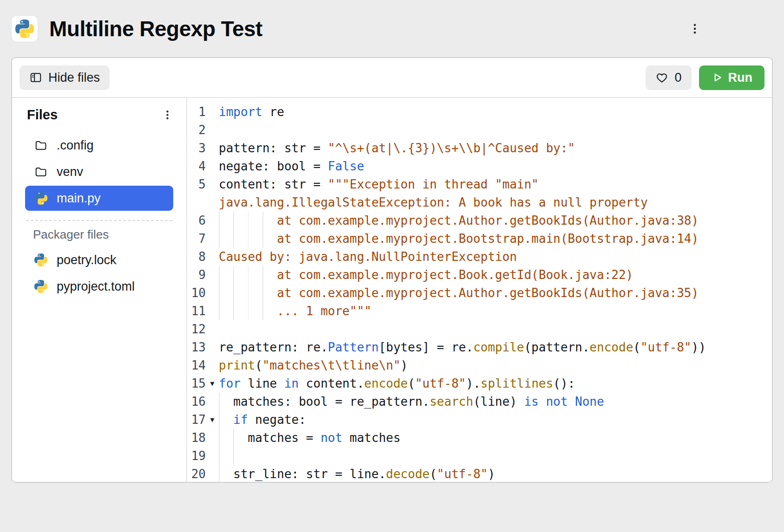 The image size is (784, 532). What do you see at coordinates (495, 402) in the screenshot?
I see `code-text: matches: bool = re_pattern.search(line) …` at bounding box center [495, 402].